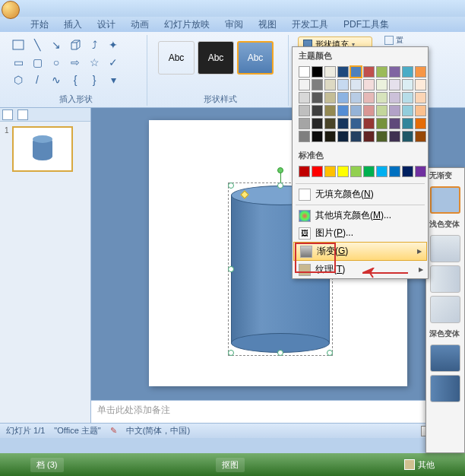  I want to click on shape-curve-icon: ∿, so click(56, 80).